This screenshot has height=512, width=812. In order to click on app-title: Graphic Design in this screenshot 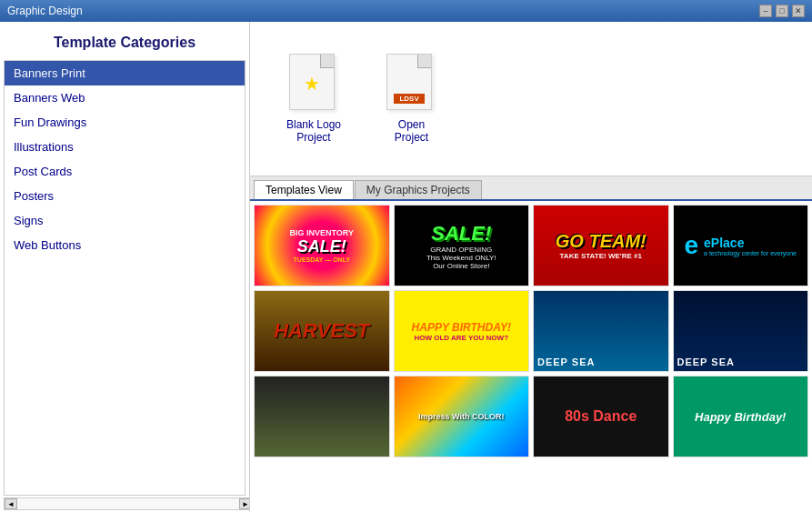, I will do `click(45, 11)`.